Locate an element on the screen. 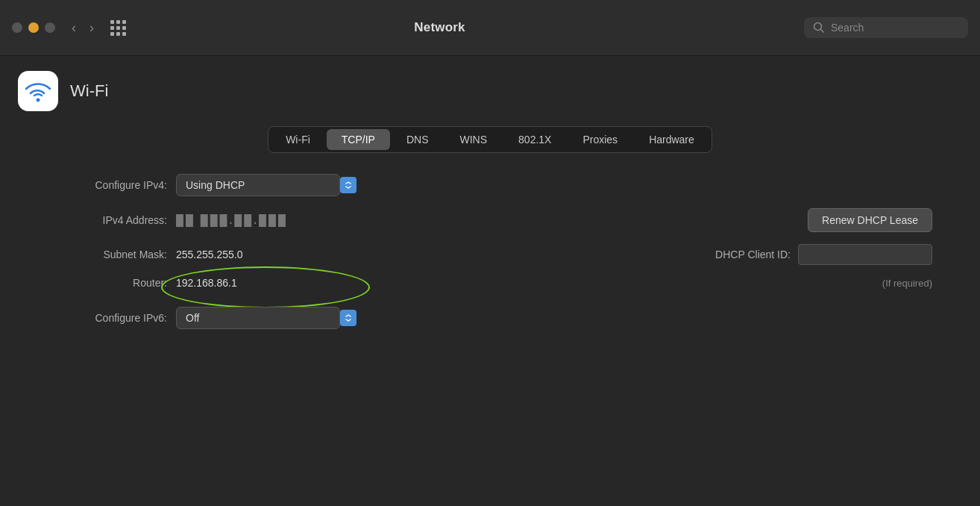 This screenshot has width=980, height=506. ipv4-address-row: IPv4 Address: ██ ███.██.███ Renew DHCP L… is located at coordinates (490, 220).